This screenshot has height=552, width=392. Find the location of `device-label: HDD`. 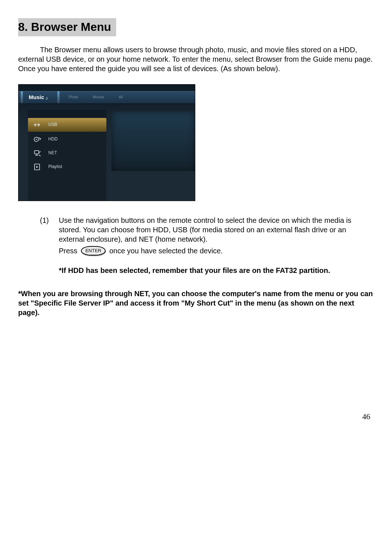

device-label: HDD is located at coordinates (53, 139).